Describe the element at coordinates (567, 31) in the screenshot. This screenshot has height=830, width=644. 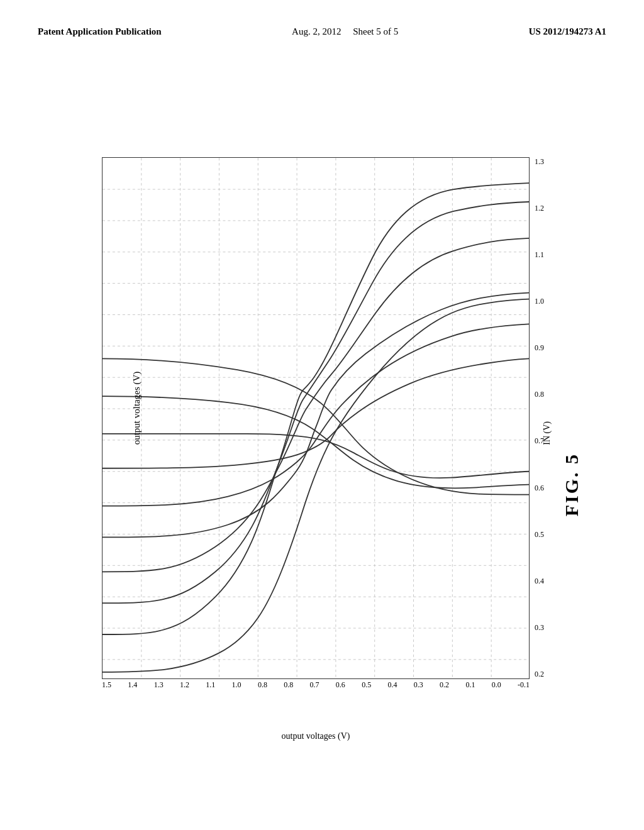
I see `publication-number: US 2012/194273 A1` at that location.